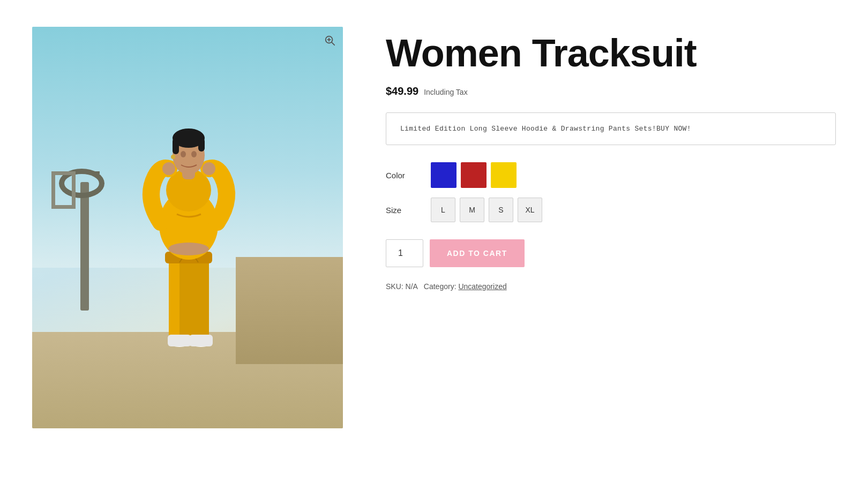  I want to click on quantity-input, so click(405, 253).